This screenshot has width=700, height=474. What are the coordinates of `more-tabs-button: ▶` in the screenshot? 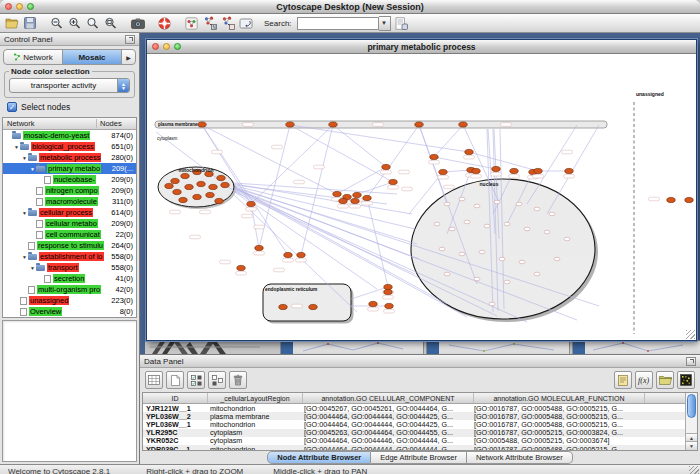 It's located at (128, 57).